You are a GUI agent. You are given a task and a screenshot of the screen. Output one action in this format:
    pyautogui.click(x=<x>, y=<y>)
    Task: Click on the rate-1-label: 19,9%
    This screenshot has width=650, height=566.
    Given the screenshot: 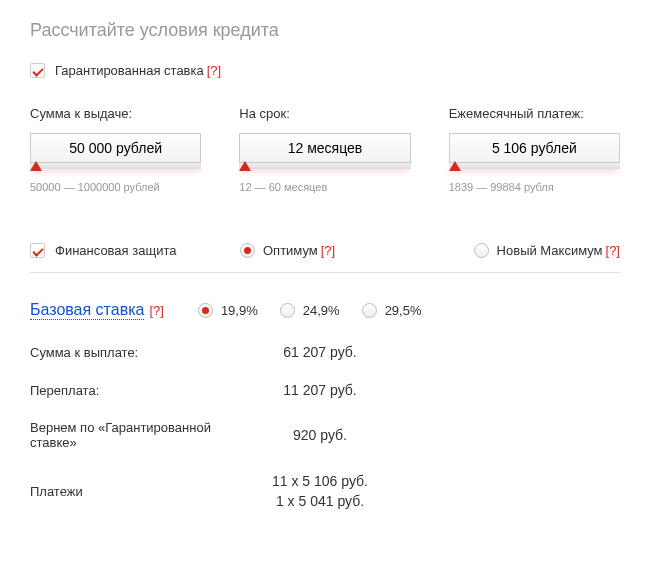 What is the action you would take?
    pyautogui.click(x=240, y=310)
    